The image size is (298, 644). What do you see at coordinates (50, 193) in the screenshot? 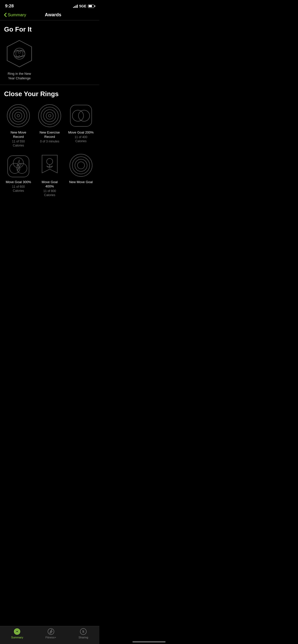
I see `ring-sub-4: 11 of 800Calories` at bounding box center [50, 193].